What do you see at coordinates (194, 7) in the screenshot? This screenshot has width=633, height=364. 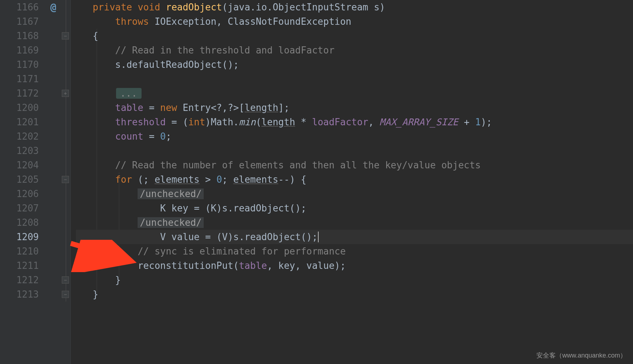 I see `method-name: readObject` at bounding box center [194, 7].